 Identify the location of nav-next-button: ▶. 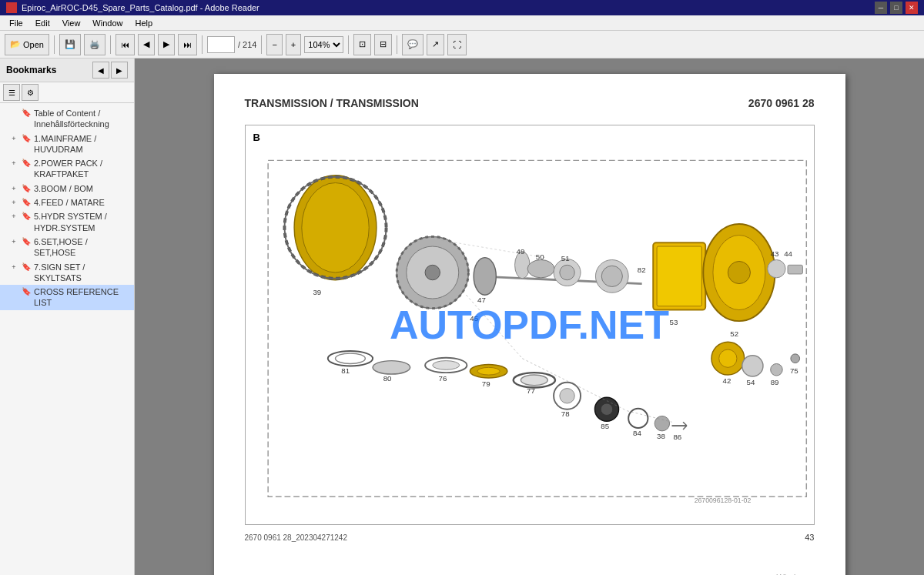
(166, 45).